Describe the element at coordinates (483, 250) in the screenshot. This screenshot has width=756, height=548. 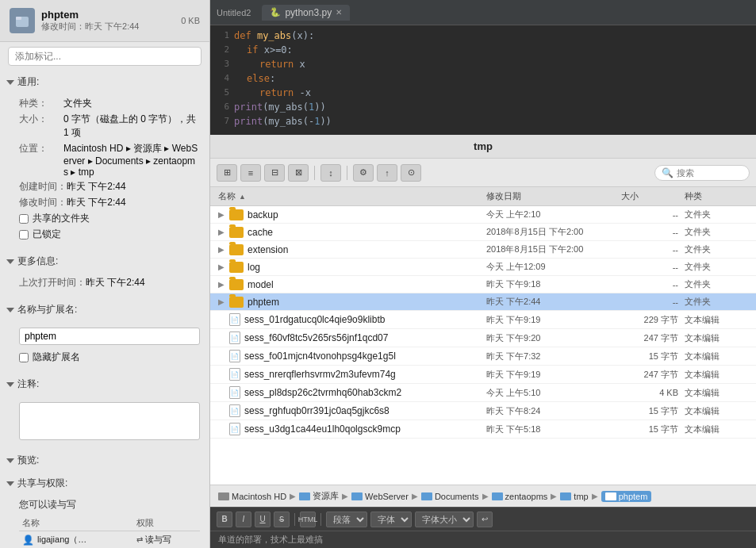
I see `table-row: ▶ extension 2018年8月15日 下午2:00 -- 文件夹` at that location.